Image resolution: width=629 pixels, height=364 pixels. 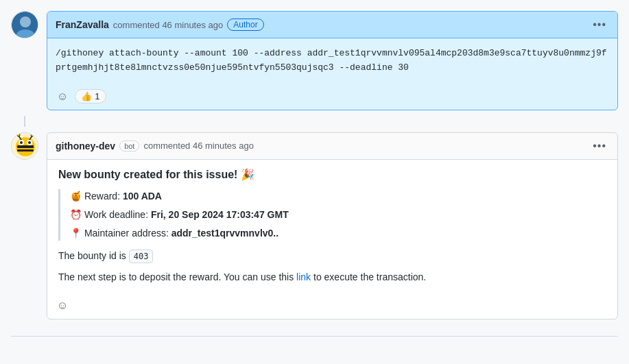 What do you see at coordinates (332, 25) in the screenshot?
I see `comment-header-1: FranZavalla commented 46 minutes ago Aut…` at bounding box center [332, 25].